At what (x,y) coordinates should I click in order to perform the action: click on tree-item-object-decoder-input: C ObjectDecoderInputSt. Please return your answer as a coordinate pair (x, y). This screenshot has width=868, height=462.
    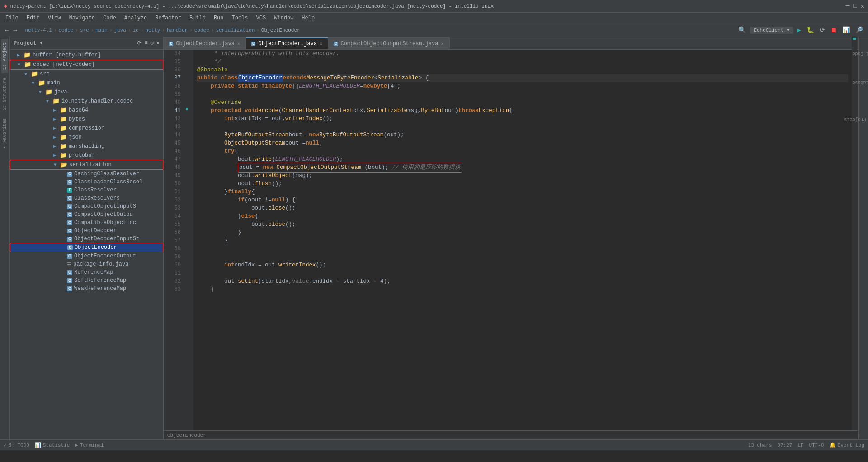
    Looking at the image, I should click on (87, 239).